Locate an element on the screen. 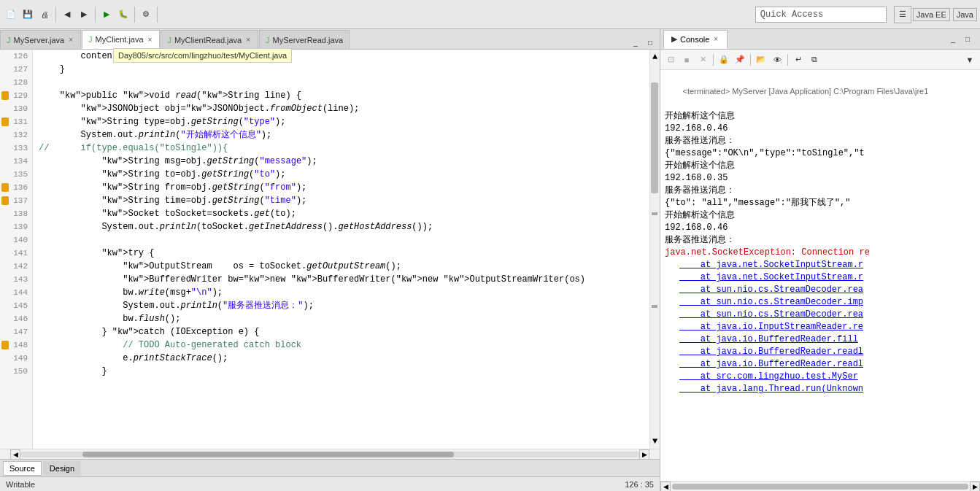 Image resolution: width=980 pixels, height=491 pixels. build-button: ⚙ is located at coordinates (146, 15).